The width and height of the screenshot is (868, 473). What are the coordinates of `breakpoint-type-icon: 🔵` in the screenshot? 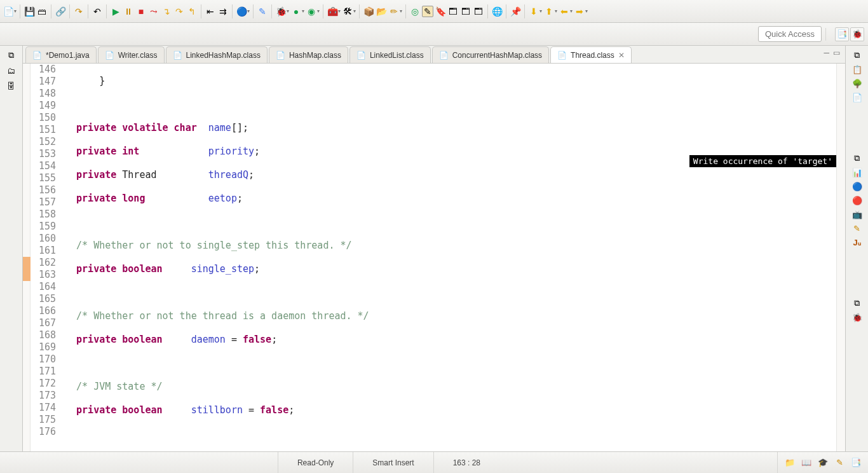 It's located at (241, 11).